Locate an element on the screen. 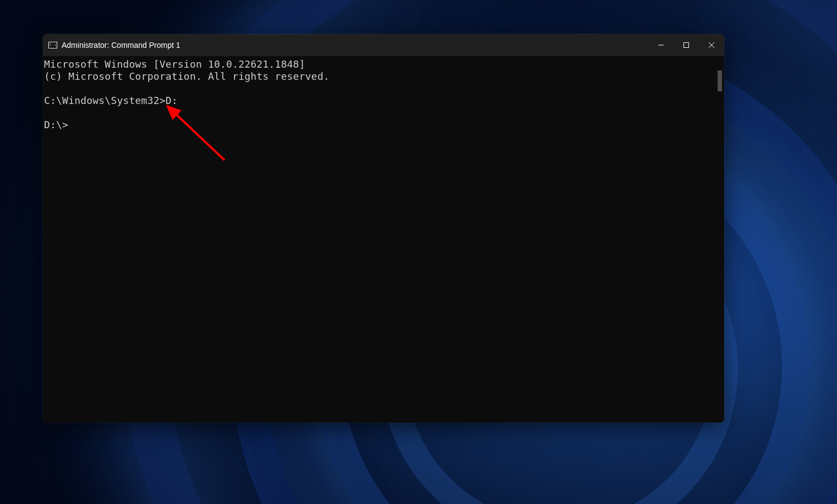  scrollbar is located at coordinates (719, 240).